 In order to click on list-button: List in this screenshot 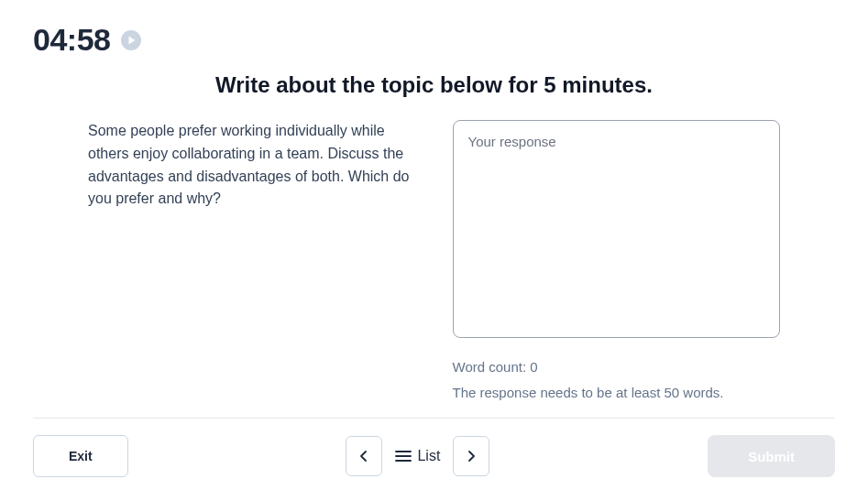, I will do `click(418, 456)`.